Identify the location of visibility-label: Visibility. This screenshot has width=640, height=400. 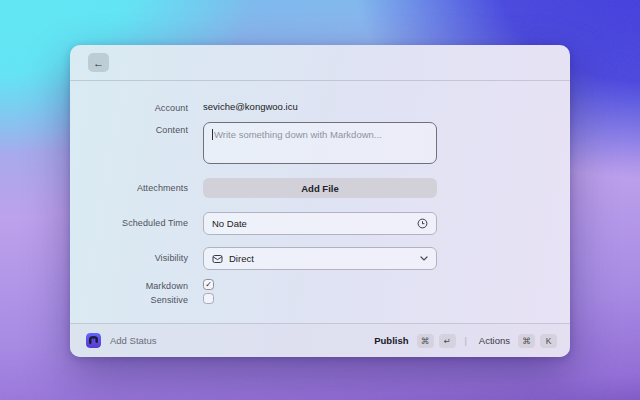
(129, 258).